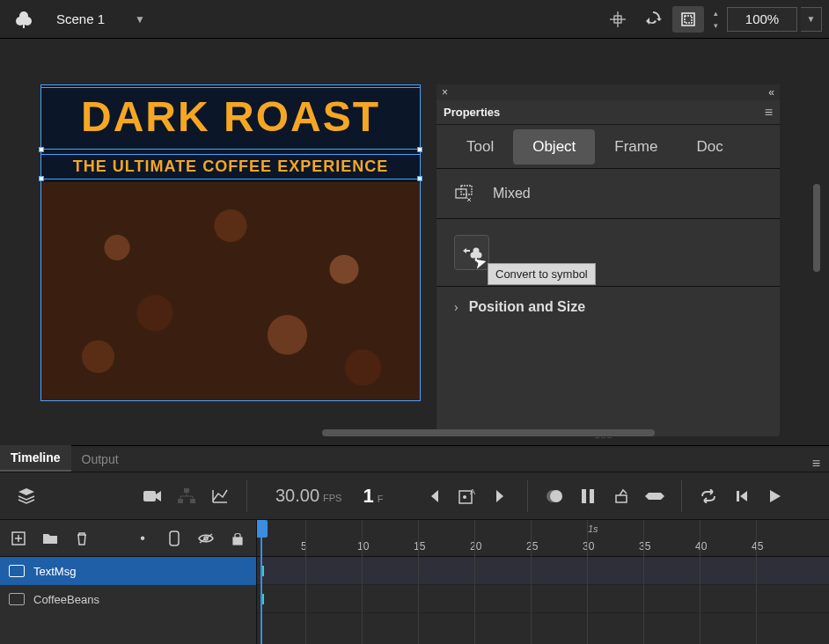  Describe the element at coordinates (333, 498) in the screenshot. I see `fps-label: FPS` at that location.